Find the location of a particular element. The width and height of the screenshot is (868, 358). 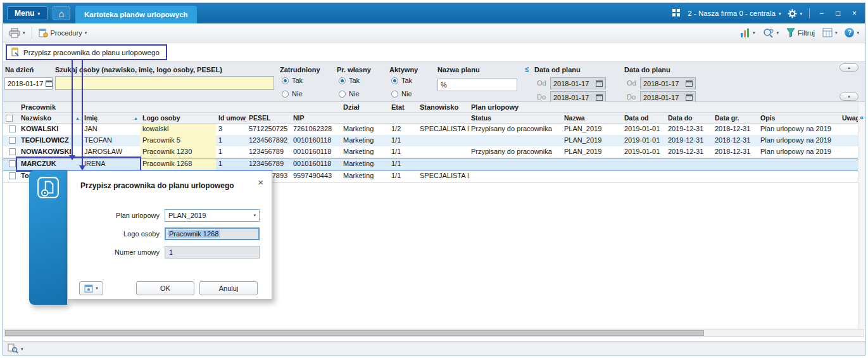

help-button: ?▾ is located at coordinates (852, 33).